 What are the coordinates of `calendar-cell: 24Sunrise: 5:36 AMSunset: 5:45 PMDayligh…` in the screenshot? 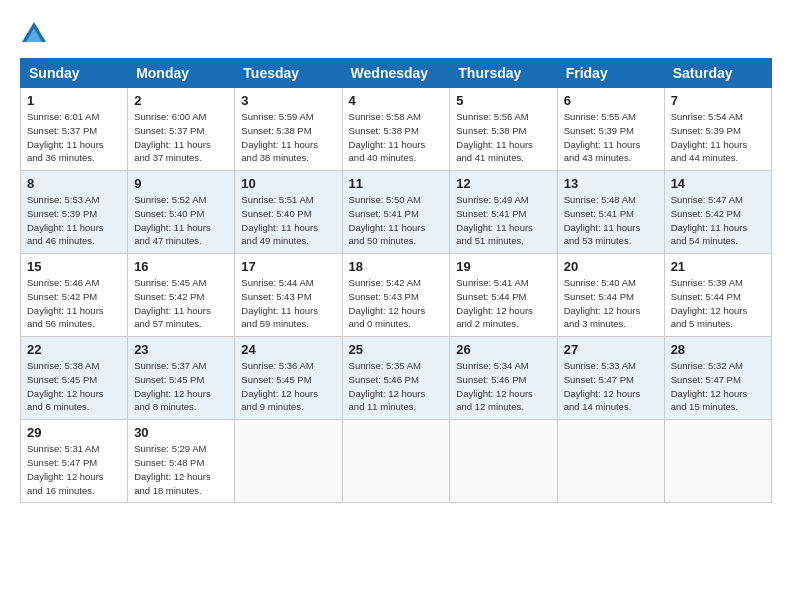 It's located at (288, 378).